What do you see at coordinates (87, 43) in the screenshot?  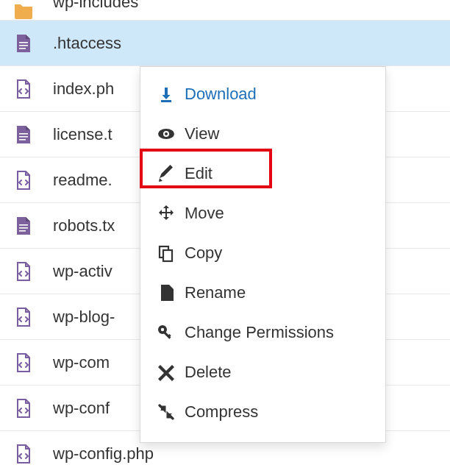 I see `file-name: .htaccess` at bounding box center [87, 43].